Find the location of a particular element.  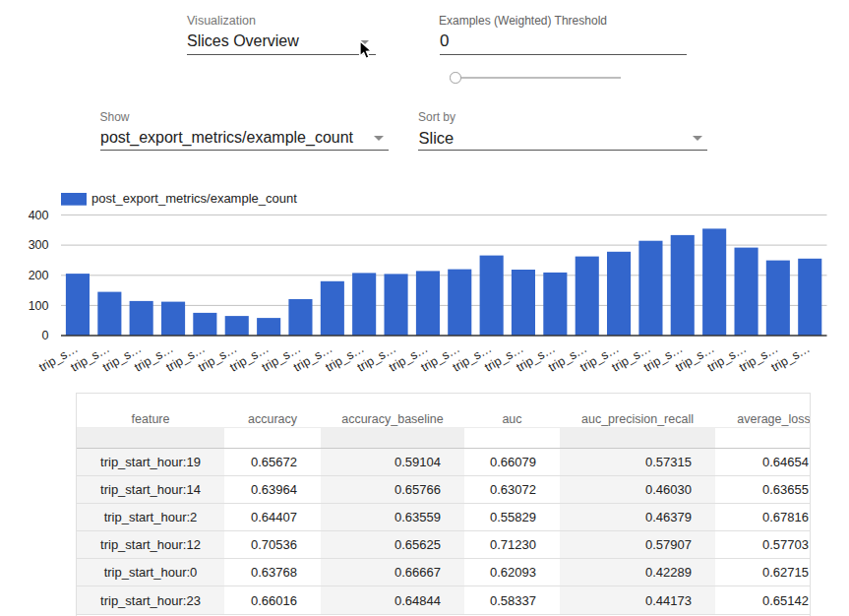

svg-text:post_export_metrics/example_co: post_export_metrics/example_count is located at coordinates (195, 199).